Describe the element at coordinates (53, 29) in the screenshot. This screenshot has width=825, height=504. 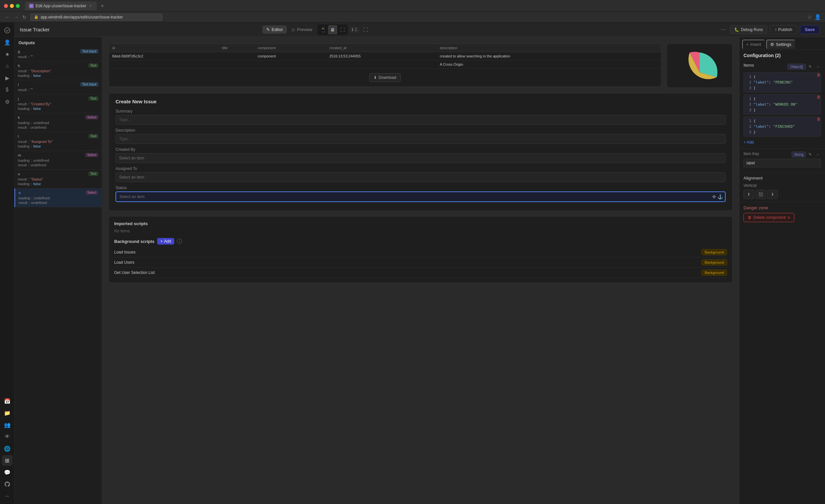
I see `app-title-input` at that location.